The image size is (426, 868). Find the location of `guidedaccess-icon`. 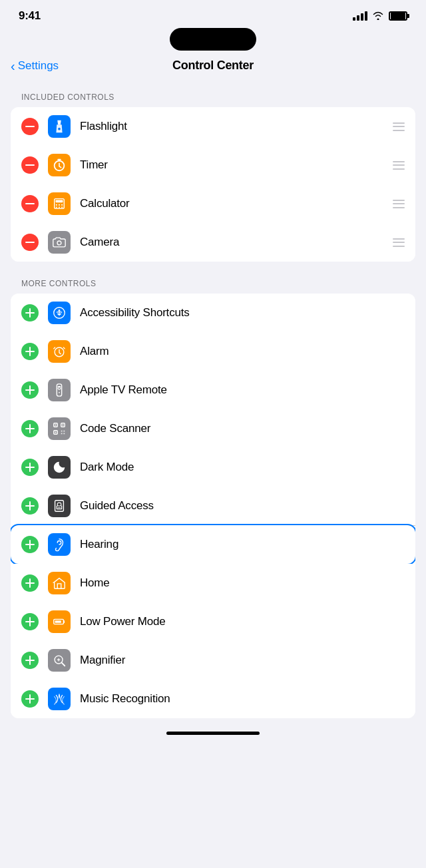

guidedaccess-icon is located at coordinates (59, 506).